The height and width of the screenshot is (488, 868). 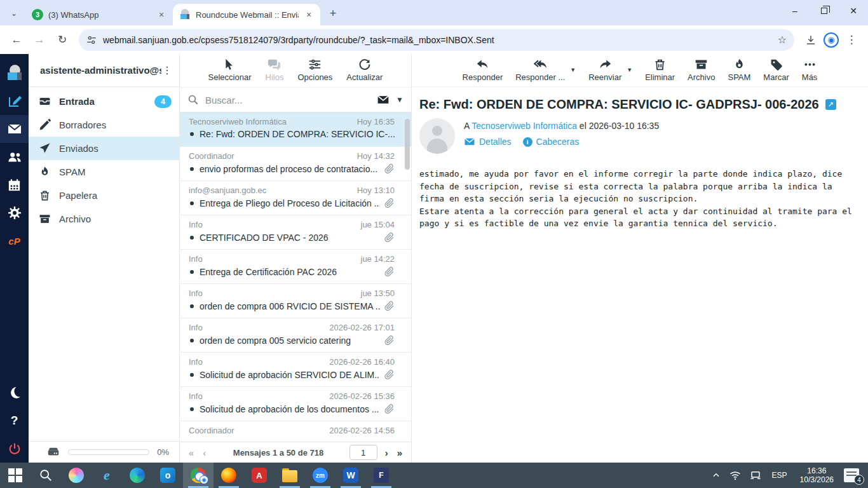 What do you see at coordinates (107, 475) in the screenshot?
I see `internet-explorer-icon: e` at bounding box center [107, 475].